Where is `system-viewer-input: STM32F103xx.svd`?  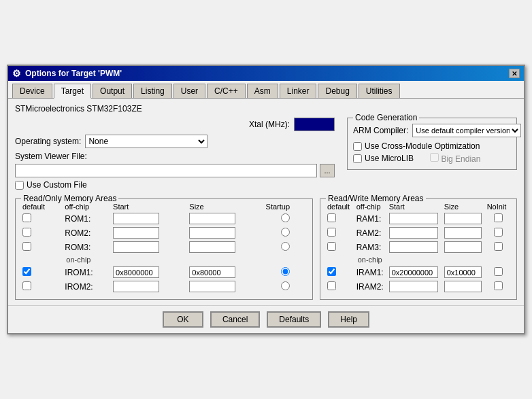
system-viewer-input: STM32F103xx.svd is located at coordinates (166, 171).